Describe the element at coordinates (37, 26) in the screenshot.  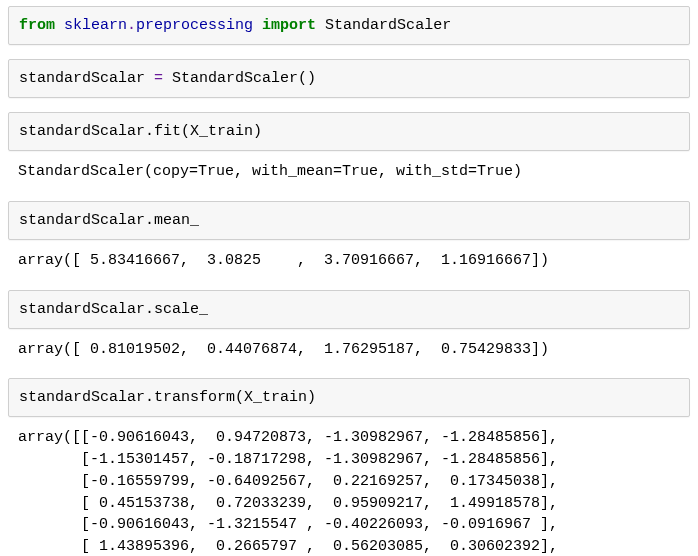
I see `keyword-from: from` at that location.